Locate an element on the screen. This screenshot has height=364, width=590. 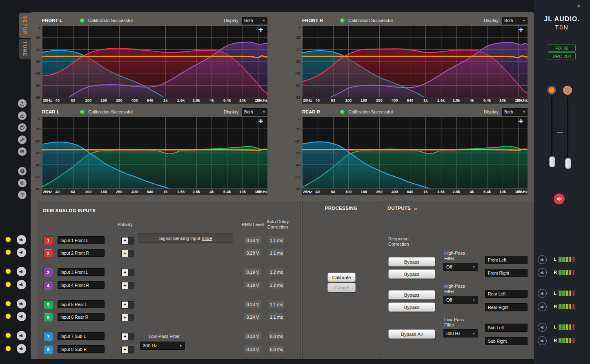
output-name-sub-right: Sub Right is located at coordinates (506, 341).